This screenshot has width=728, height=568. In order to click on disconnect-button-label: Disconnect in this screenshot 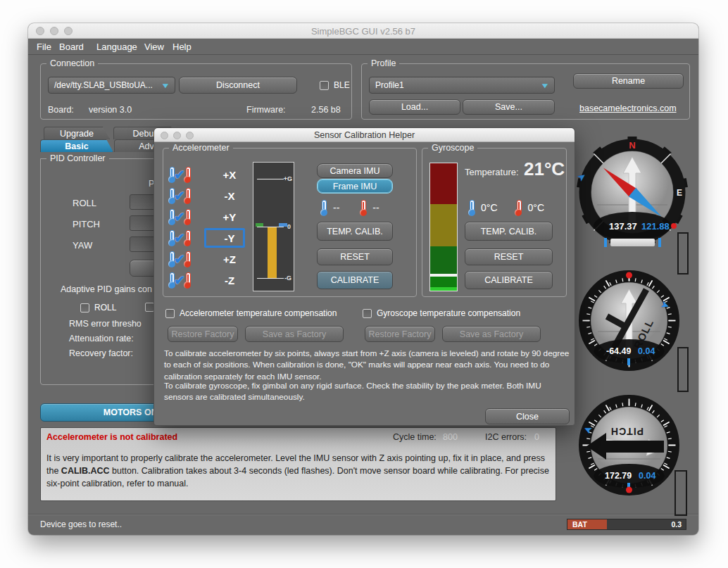, I will do `click(238, 85)`.